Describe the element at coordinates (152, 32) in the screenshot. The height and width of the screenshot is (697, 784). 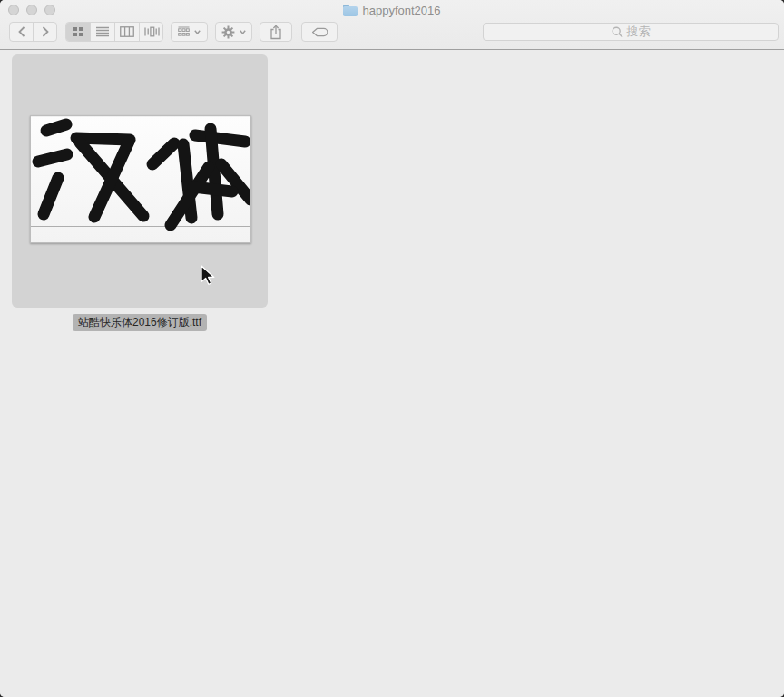
I see `view-coverflow-segment` at that location.